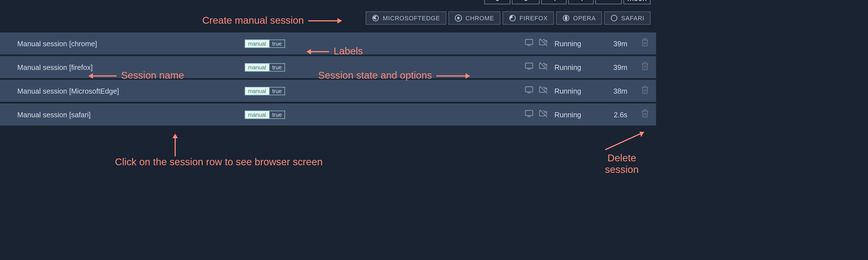 This screenshot has height=260, width=868. I want to click on session-row: SE 7cea60ec5127 FIREFOX106.0.0-2 Manual …, so click(328, 67).